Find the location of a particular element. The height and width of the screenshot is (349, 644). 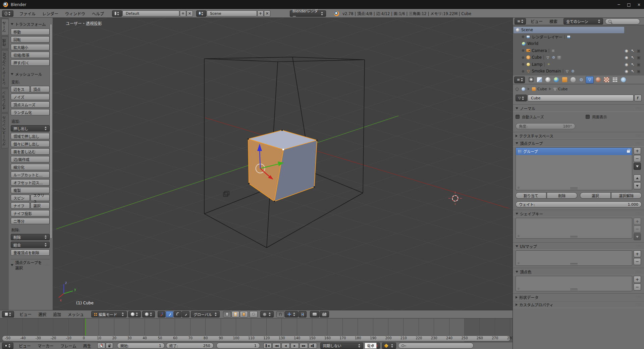

outliner-row-レンダーレイヤー: ⊕レンダーレイヤー| is located at coordinates (578, 37).